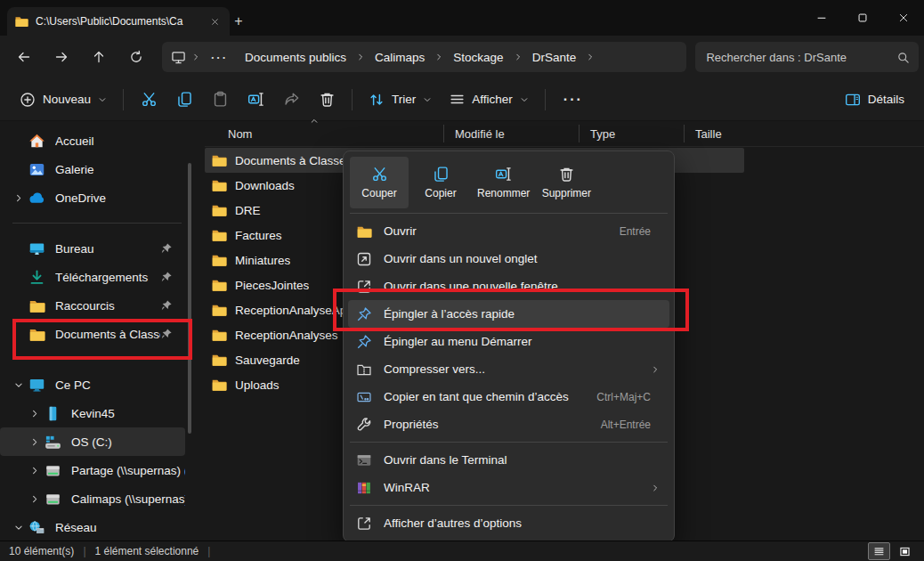 Image resolution: width=924 pixels, height=561 pixels. I want to click on sidebar-item-label: Téléchargements, so click(108, 278).